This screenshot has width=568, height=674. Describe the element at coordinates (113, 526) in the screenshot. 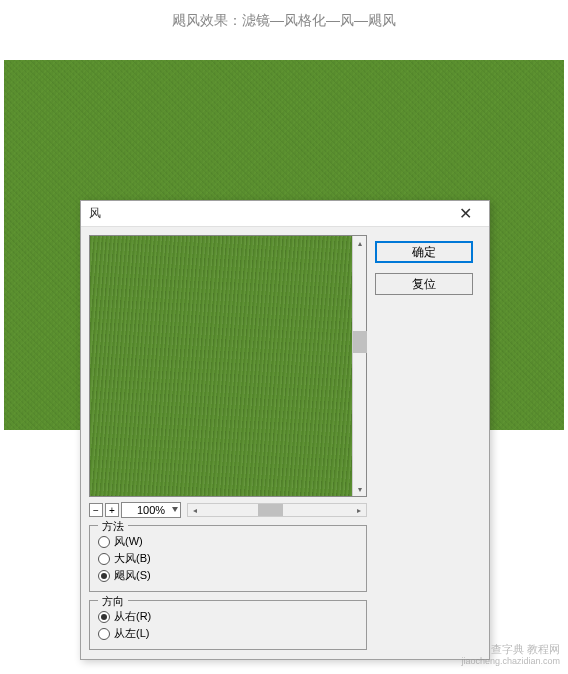

I see `method-legend: 方法` at that location.